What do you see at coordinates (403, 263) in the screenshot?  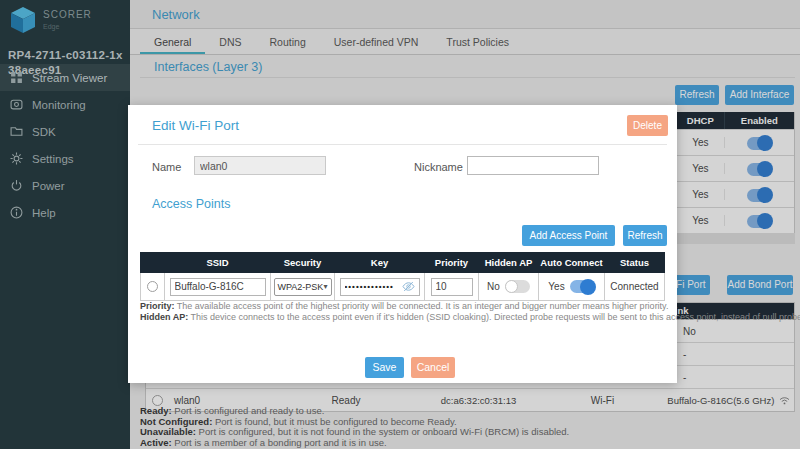 I see `access-points-table-header: SSID Security Key Priority Hidden AP Aut…` at bounding box center [403, 263].